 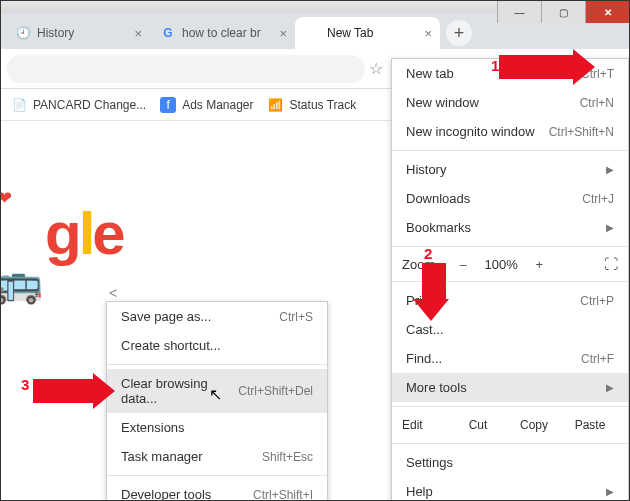 What do you see at coordinates (597, 103) in the screenshot?
I see `menu-shortcut: Ctrl+N` at bounding box center [597, 103].